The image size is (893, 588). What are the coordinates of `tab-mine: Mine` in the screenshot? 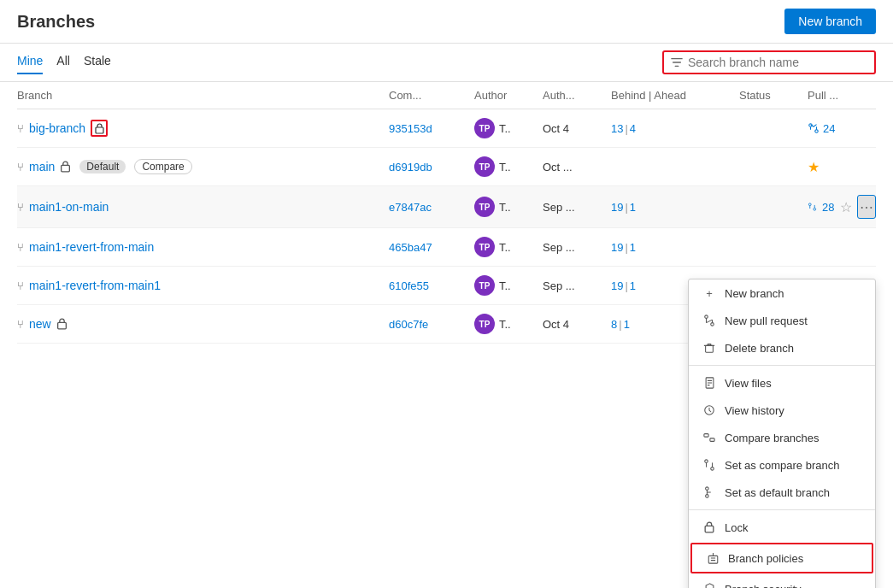 It's located at (30, 62).